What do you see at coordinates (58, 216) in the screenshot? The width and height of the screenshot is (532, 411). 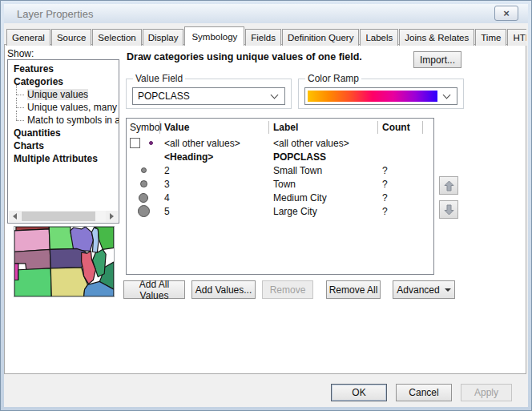 I see `scrollbar-thumb` at bounding box center [58, 216].